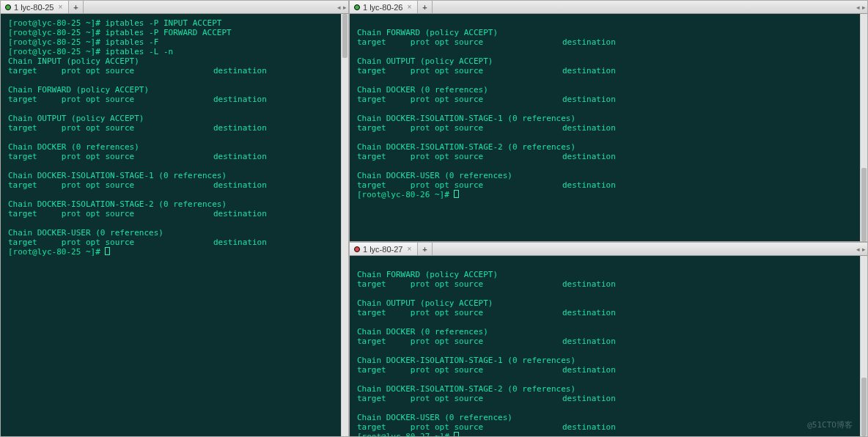  I want to click on tab-lyc-80-26: 1 lyc-80-26 ×, so click(384, 7).